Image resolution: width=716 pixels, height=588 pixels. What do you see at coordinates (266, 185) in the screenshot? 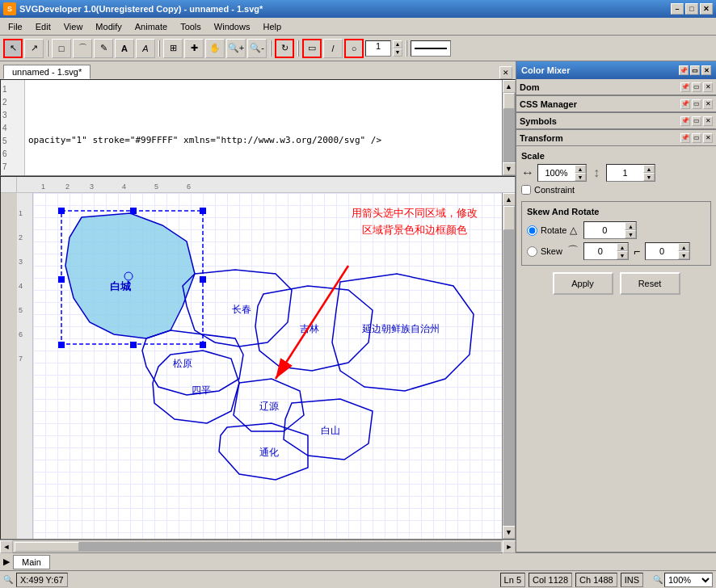
I see `ruler-horizontal: 1 2 3 4 5 6` at bounding box center [266, 185].